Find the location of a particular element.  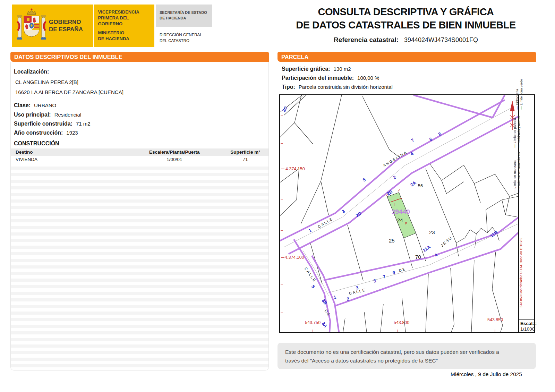

legend-limite-manzana: Límite de manzana is located at coordinates (515, 174).